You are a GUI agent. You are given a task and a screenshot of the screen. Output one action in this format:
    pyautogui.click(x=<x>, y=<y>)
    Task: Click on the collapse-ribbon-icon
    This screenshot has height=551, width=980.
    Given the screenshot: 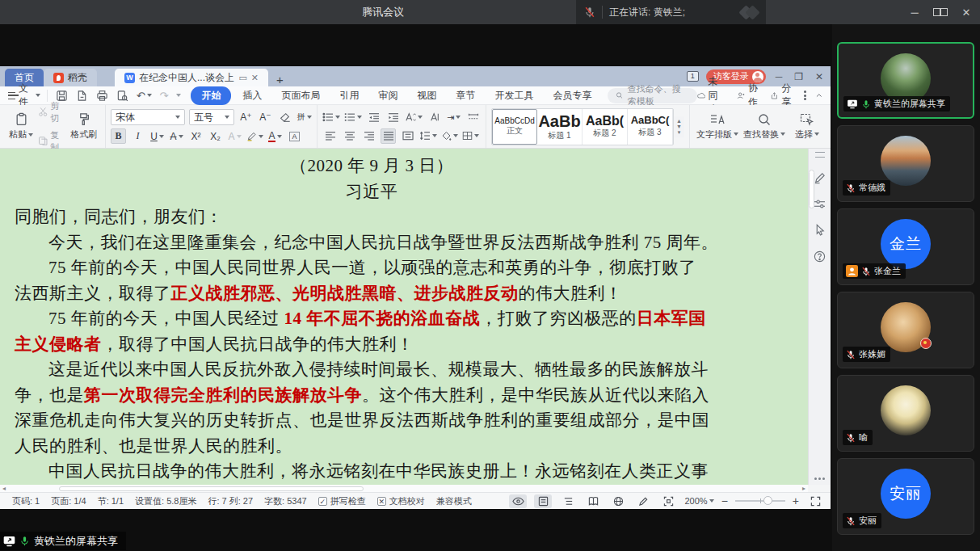 What is the action you would take?
    pyautogui.click(x=819, y=95)
    